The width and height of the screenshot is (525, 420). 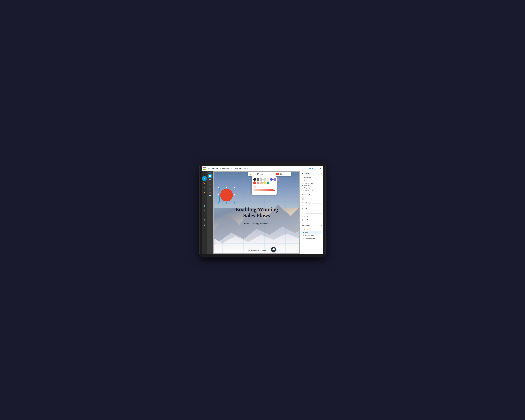 I want to click on play-button: ▶, so click(x=205, y=174).